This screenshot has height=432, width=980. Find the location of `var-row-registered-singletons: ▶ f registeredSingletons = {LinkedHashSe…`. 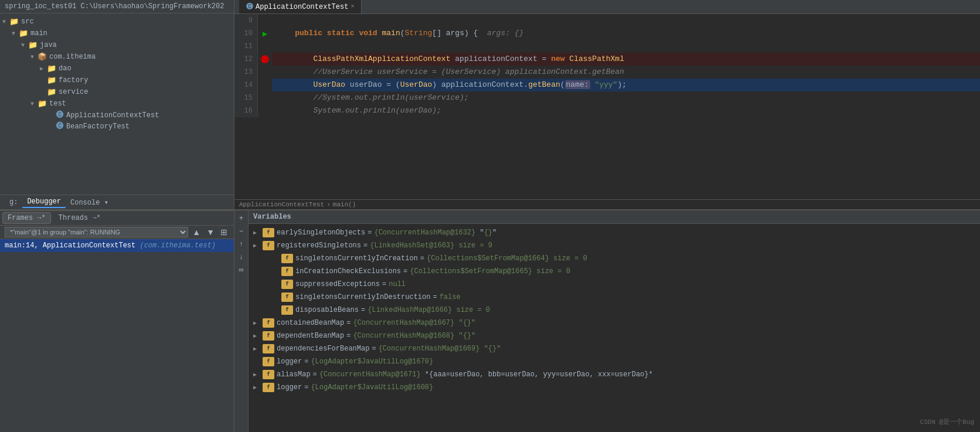

var-row-registered-singletons: ▶ f registeredSingletons = {LinkedHashSe… is located at coordinates (614, 246).